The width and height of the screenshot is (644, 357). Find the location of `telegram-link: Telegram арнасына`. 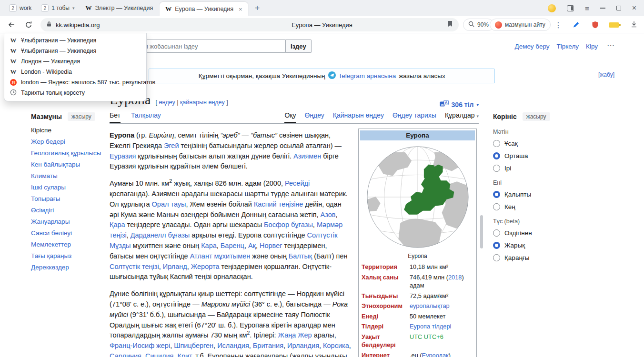

telegram-link: Telegram арнасына is located at coordinates (368, 76).